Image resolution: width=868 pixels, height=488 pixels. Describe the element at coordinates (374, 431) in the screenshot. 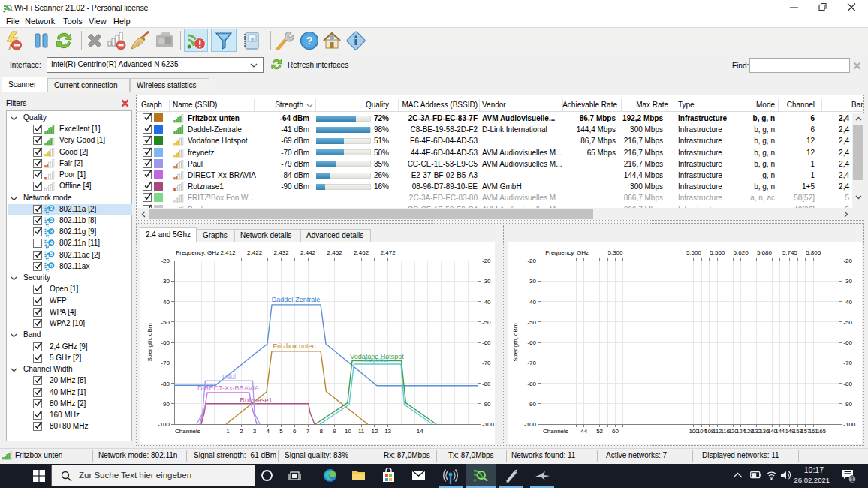

I see `svg-text: 12` at that location.